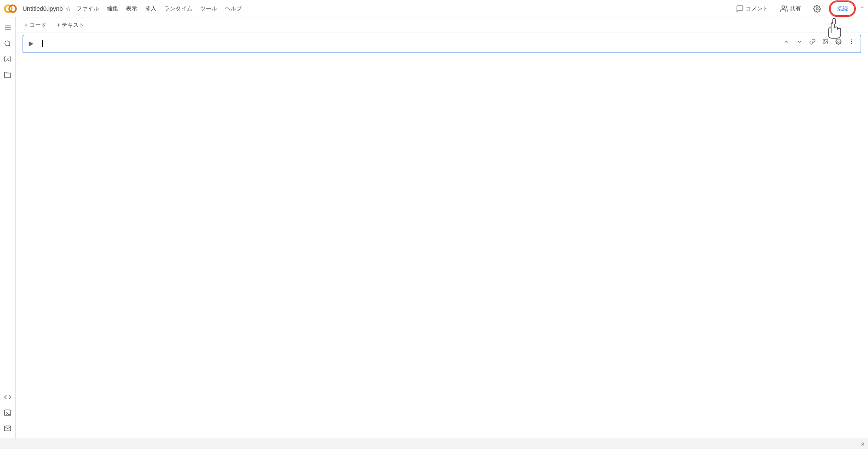  Describe the element at coordinates (442, 25) in the screenshot. I see `toolbar: + コード + テキスト` at that location.